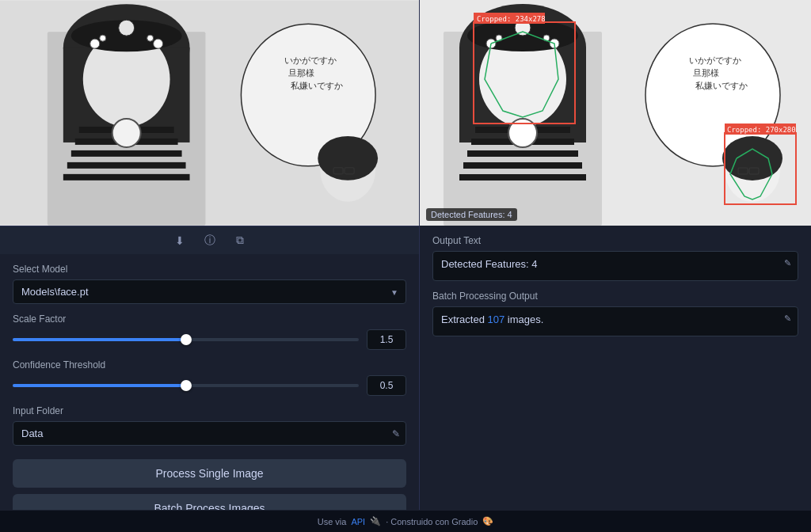  I want to click on output-text-copy-icon: ✎, so click(787, 263).